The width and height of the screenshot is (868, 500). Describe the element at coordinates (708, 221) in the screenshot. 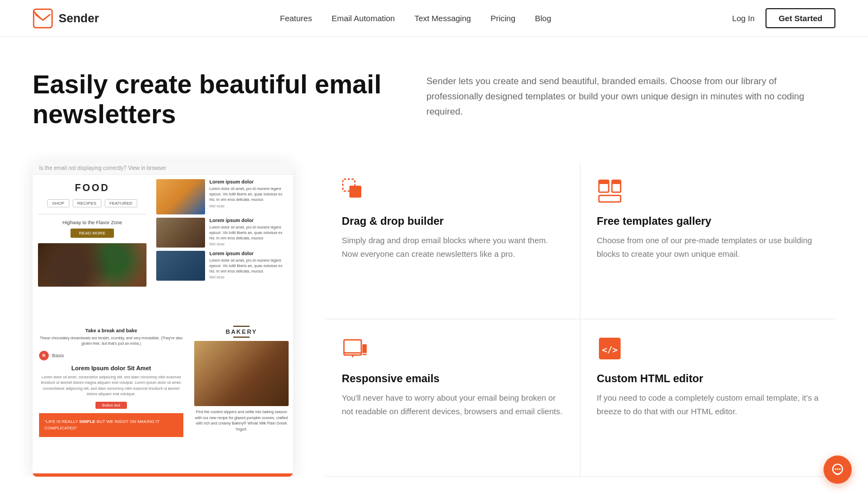

I see `feature-templates-title: Free templates gallery` at that location.